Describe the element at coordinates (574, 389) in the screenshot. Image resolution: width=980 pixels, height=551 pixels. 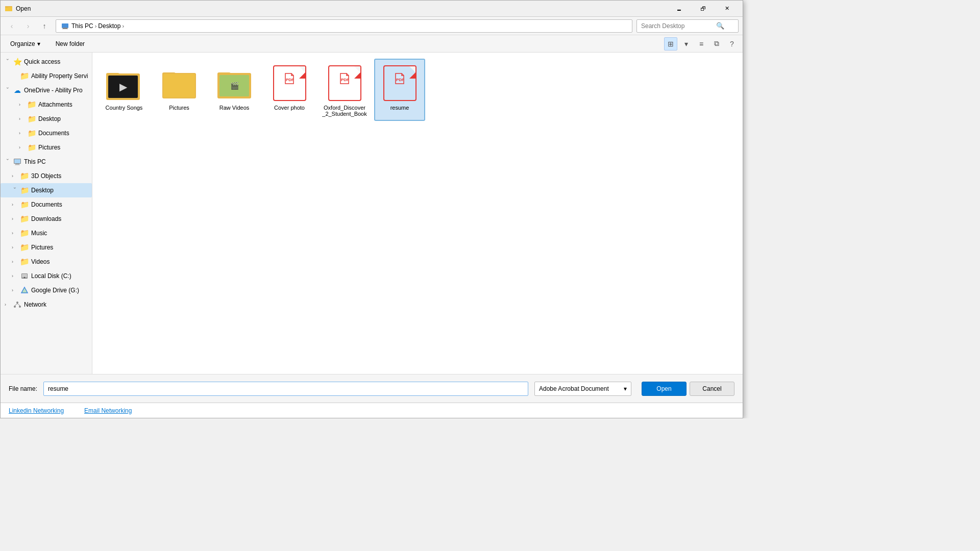
I see `filetype-value: Adobe Acrobat Document` at that location.